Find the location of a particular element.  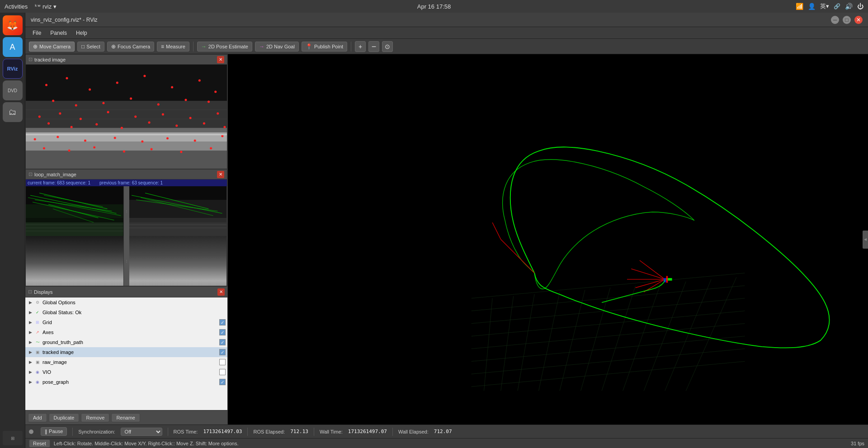

zoom-out-button: − is located at coordinates (374, 47).